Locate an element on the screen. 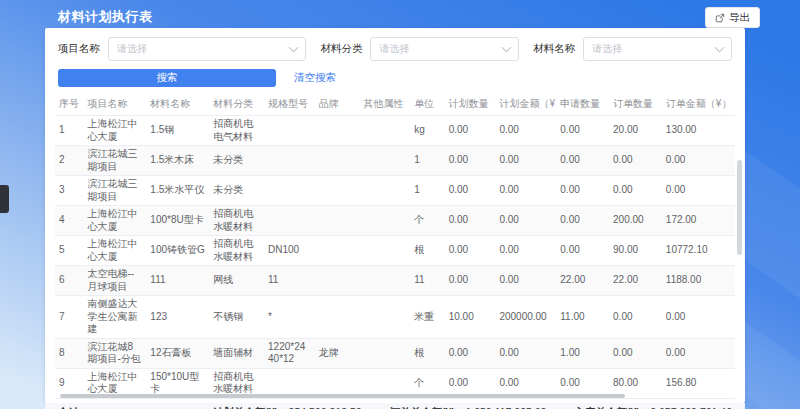 The image size is (800, 409). table-cell: 20.00 is located at coordinates (636, 131).